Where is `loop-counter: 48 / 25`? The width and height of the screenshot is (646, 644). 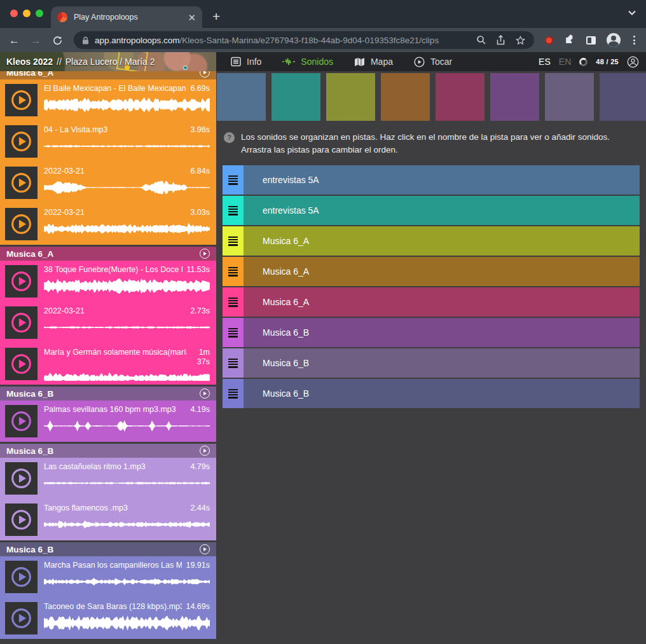
loop-counter: 48 / 25 is located at coordinates (607, 62).